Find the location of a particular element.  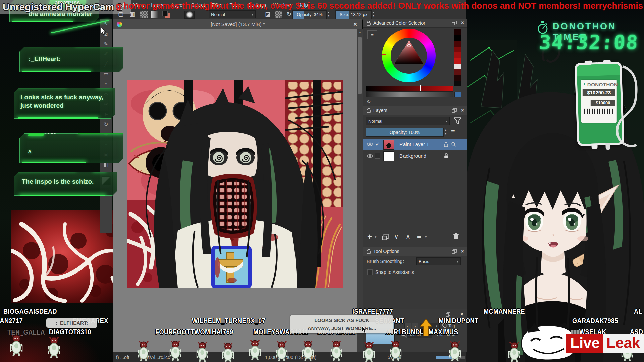

brush-preset-preview is located at coordinates (190, 15).